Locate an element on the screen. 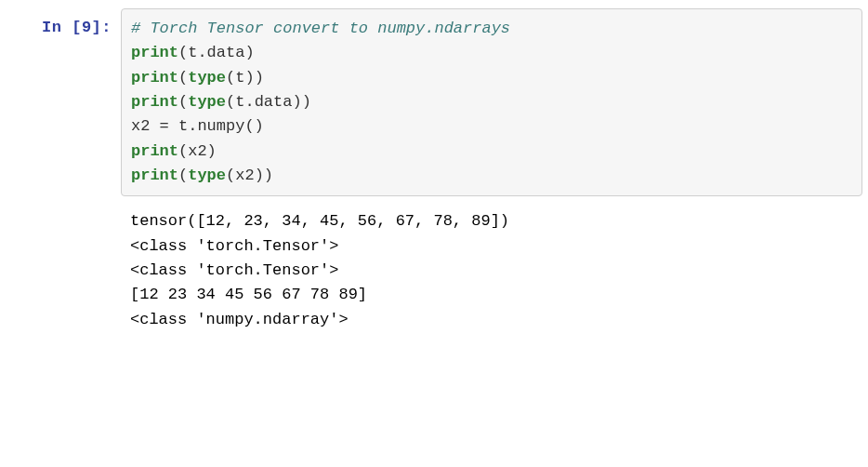  output-line: [12 23 34 45 56 67 78 89] is located at coordinates (494, 295).